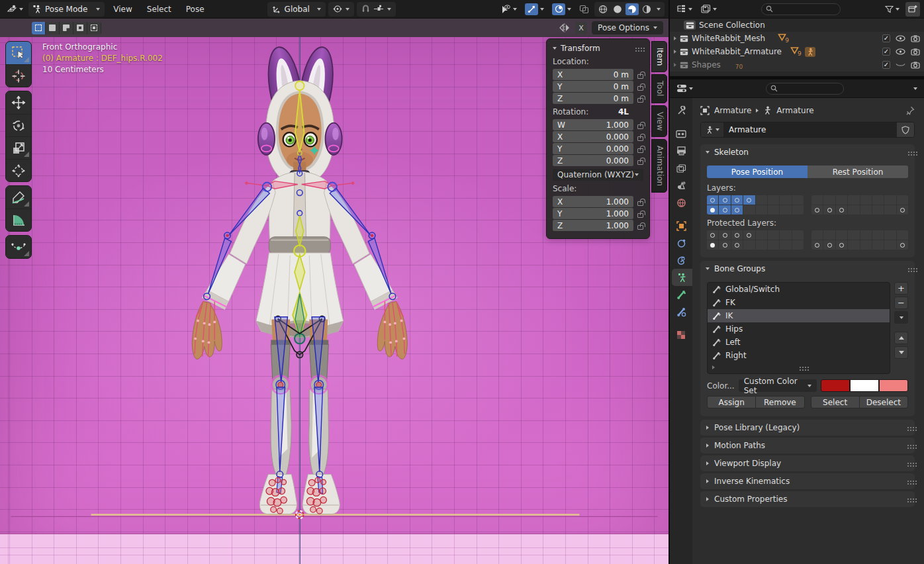 The image size is (924, 564). What do you see at coordinates (19, 103) in the screenshot?
I see `tool-move` at bounding box center [19, 103].